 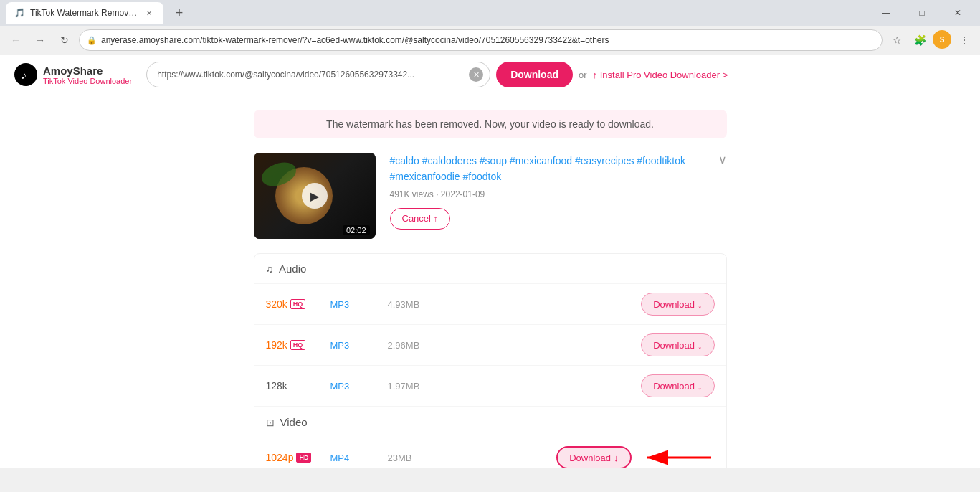 I want to click on download-label-128k: Download, so click(x=674, y=386).